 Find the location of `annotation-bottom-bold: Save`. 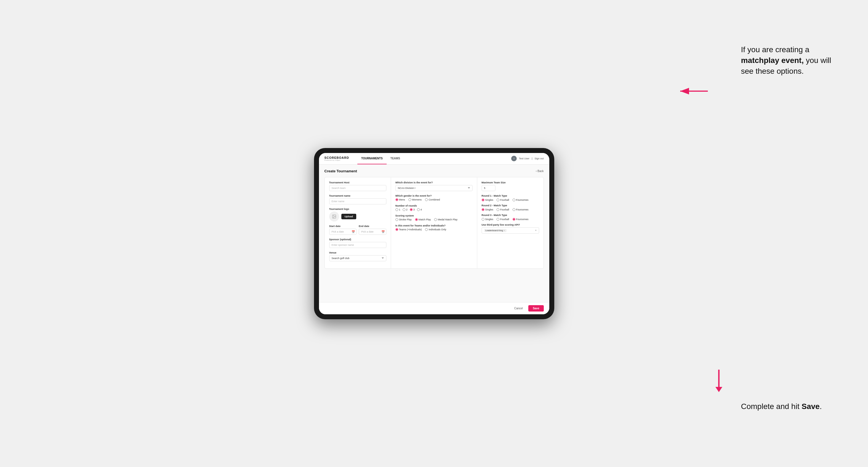

annotation-bottom-bold: Save is located at coordinates (810, 406).